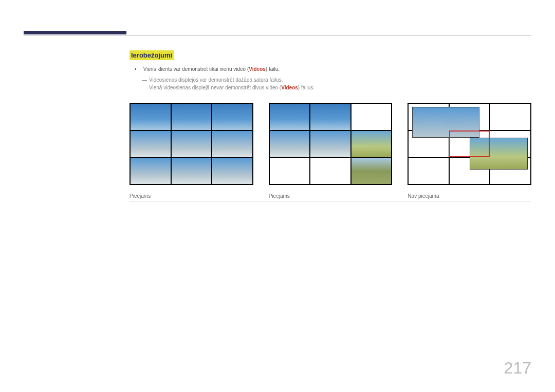  I want to click on header-accent-bar, so click(75, 33).